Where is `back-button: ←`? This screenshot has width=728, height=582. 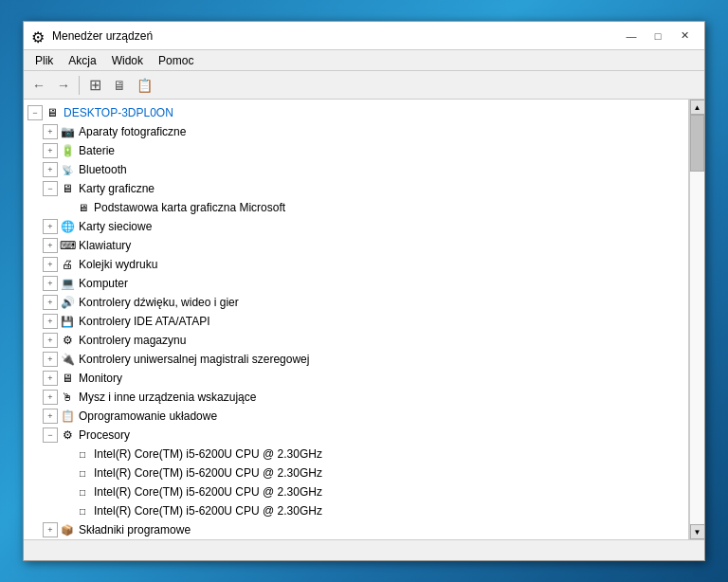
back-button: ← is located at coordinates (39, 85).